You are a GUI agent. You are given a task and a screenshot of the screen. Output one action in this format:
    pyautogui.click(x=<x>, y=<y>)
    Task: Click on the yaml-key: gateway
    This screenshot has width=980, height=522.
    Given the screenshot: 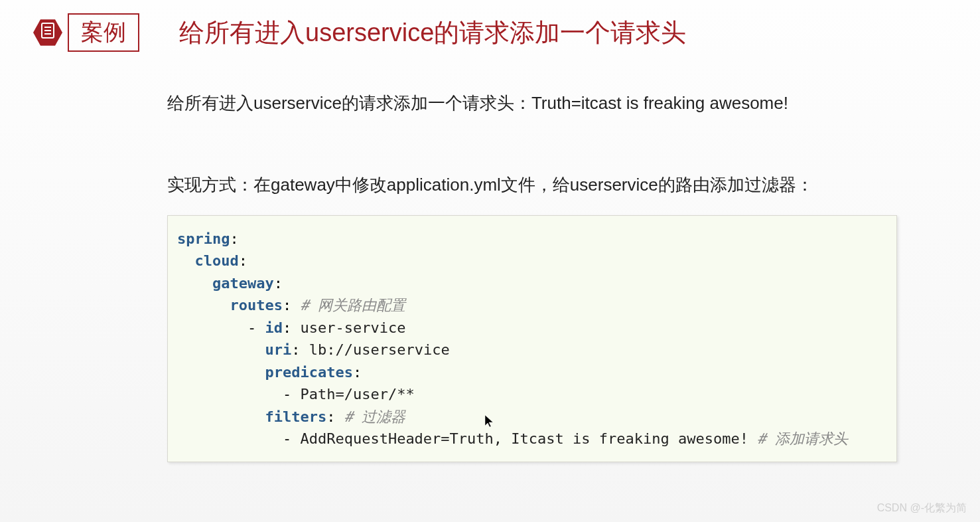 What is the action you would take?
    pyautogui.click(x=243, y=283)
    